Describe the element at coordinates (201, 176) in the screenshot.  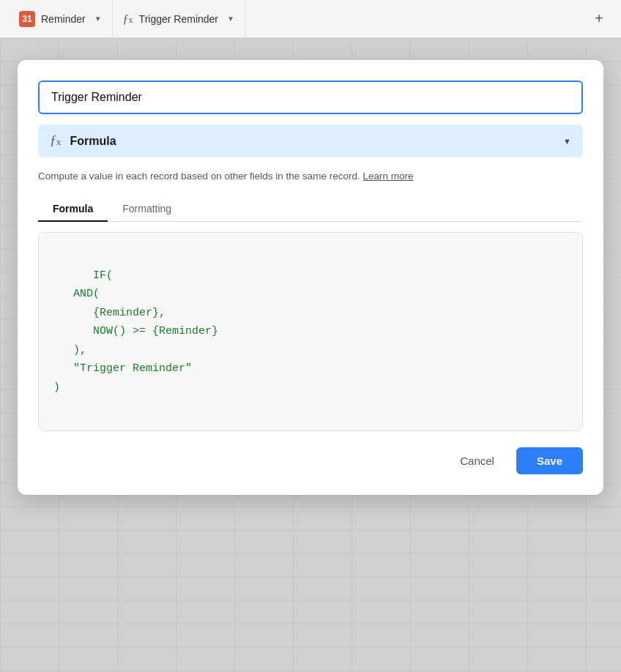
I see `description-text: Compute a value in each record based on …` at that location.